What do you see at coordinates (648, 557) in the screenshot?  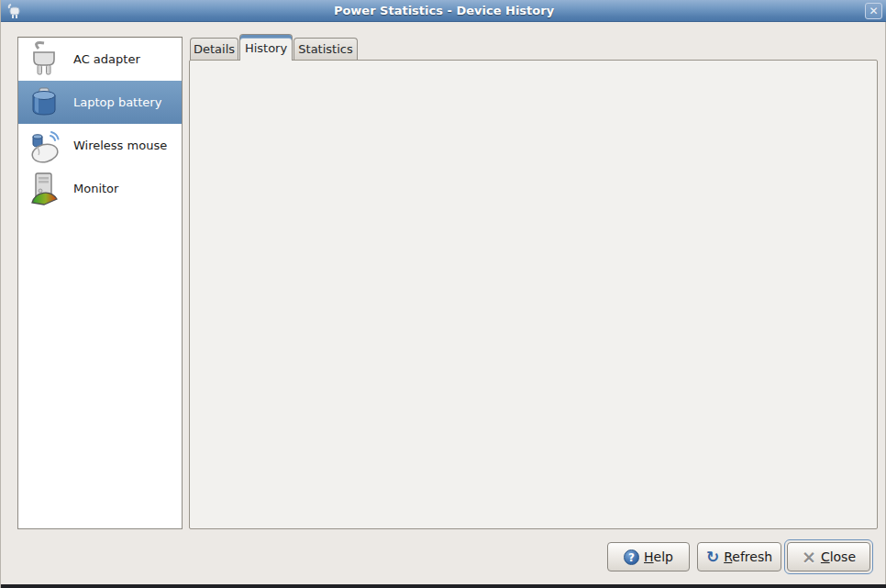 I see `help-button: ? Help` at bounding box center [648, 557].